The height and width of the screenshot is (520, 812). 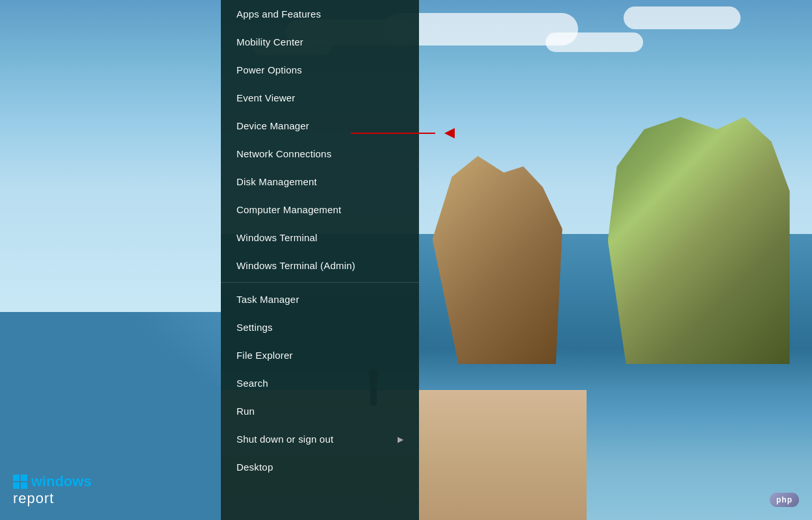 I want to click on menu-label-run: Run, so click(x=246, y=411).